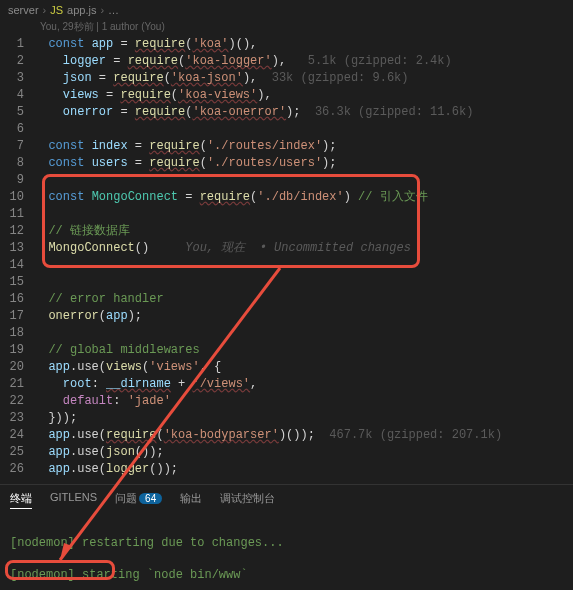  What do you see at coordinates (17, 350) in the screenshot?
I see `line-number: 19` at bounding box center [17, 350].